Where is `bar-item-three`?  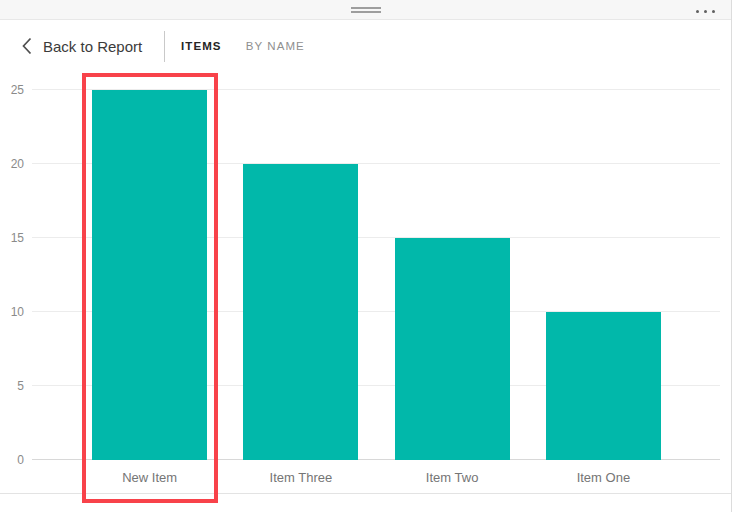 bar-item-three is located at coordinates (300, 312).